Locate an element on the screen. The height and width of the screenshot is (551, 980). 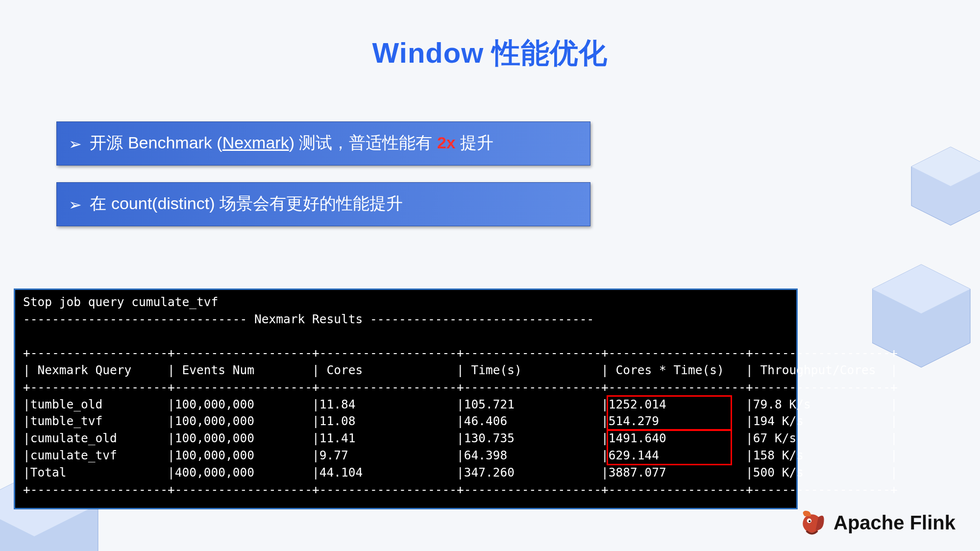
footer-brand: Apache Flink is located at coordinates (876, 523).